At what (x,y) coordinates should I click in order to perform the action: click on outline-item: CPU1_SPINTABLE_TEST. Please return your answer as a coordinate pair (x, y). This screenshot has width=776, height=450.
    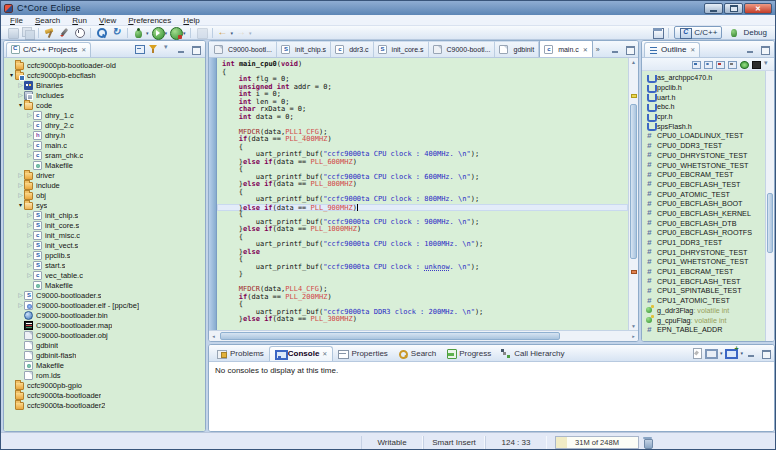
    Looking at the image, I should click on (705, 291).